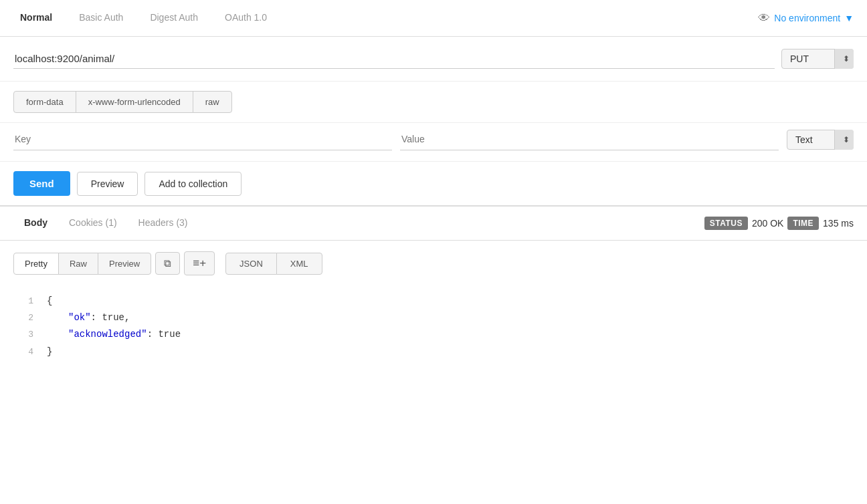  I want to click on fmt-tab-preview: Preview, so click(124, 263).